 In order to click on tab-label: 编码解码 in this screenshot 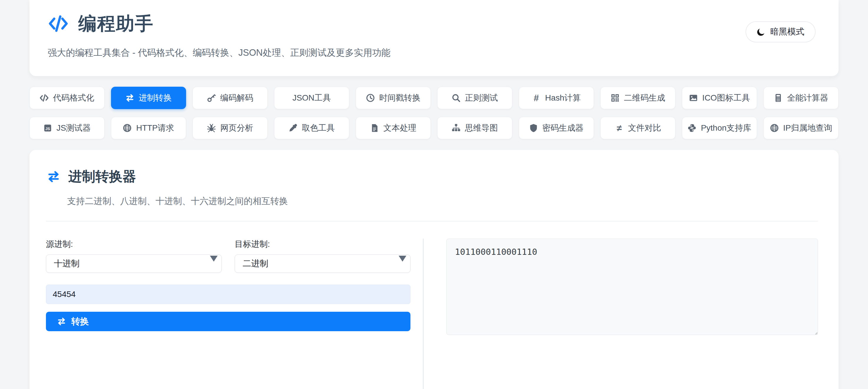, I will do `click(237, 98)`.